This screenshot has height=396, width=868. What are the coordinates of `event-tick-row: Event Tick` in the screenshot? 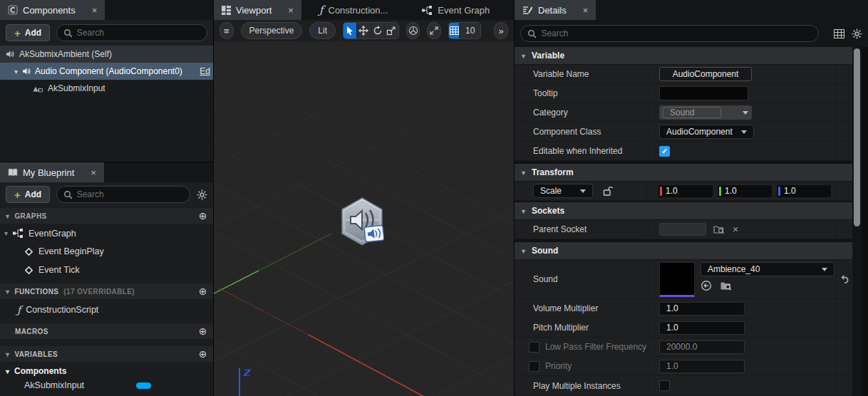 It's located at (107, 270).